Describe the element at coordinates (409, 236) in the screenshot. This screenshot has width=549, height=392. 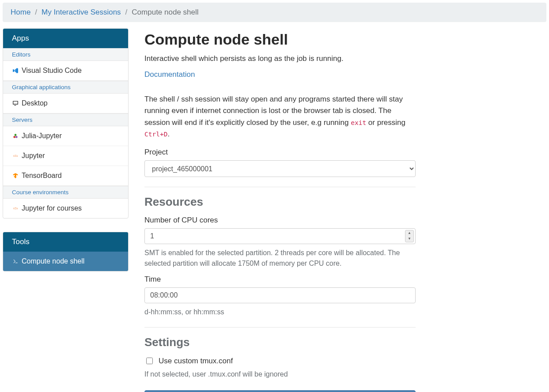
I see `number-spinner: ▲ ▼` at that location.